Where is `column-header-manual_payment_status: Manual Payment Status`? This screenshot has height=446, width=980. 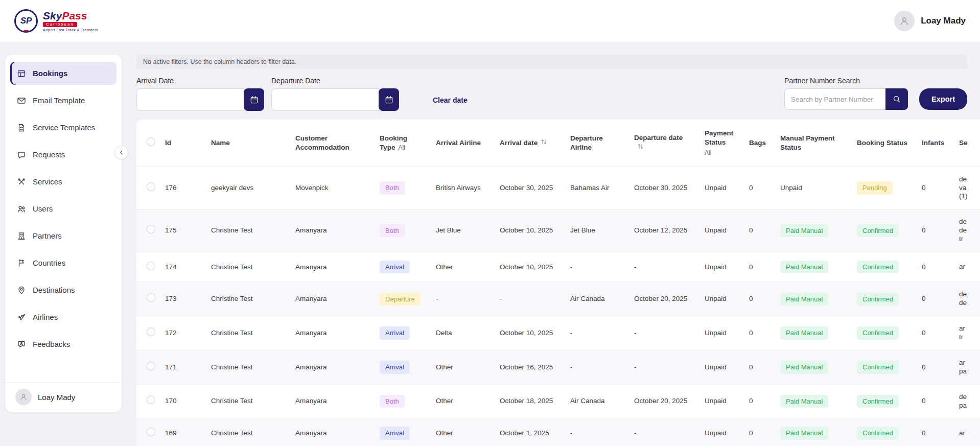 column-header-manual_payment_status: Manual Payment Status is located at coordinates (812, 143).